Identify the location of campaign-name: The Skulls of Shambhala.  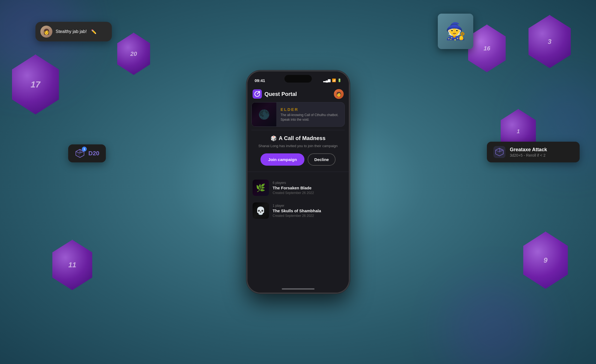
(297, 211).